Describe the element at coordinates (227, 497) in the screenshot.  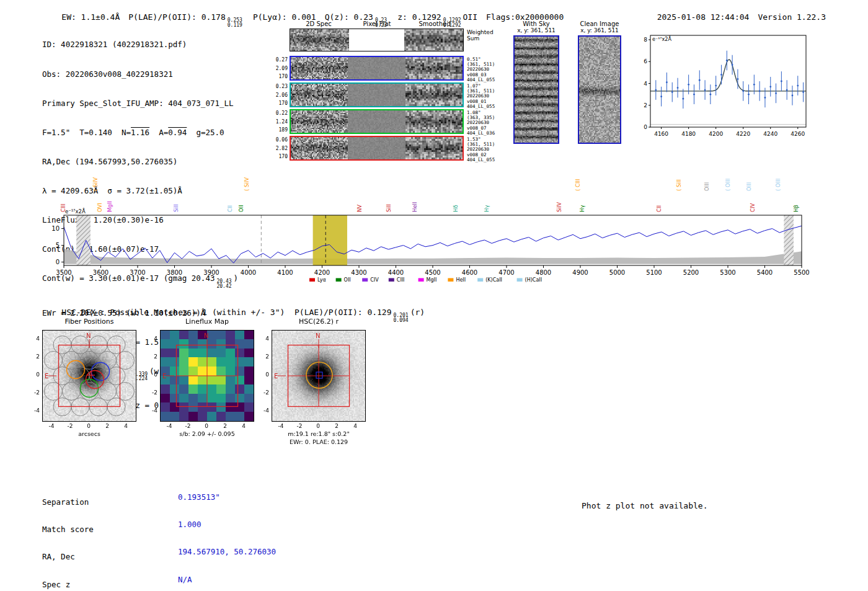
I see `match-field-value: 0.193513"` at that location.